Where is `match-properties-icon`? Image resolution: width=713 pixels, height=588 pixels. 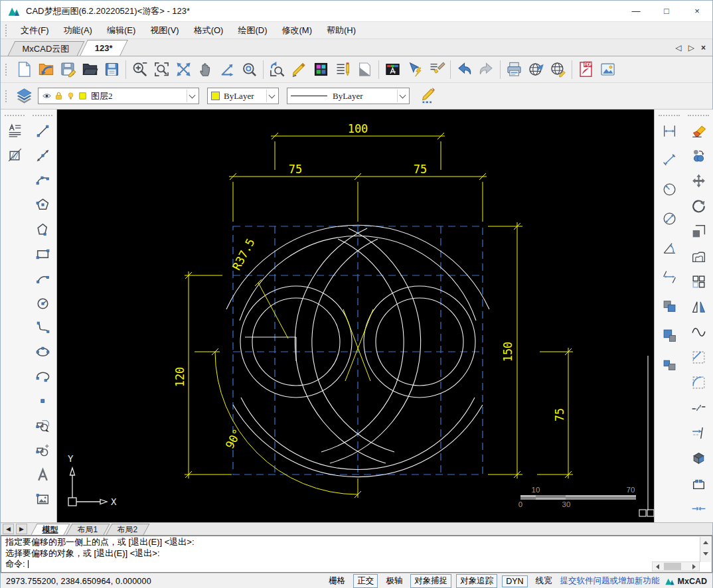 match-properties-icon is located at coordinates (437, 70).